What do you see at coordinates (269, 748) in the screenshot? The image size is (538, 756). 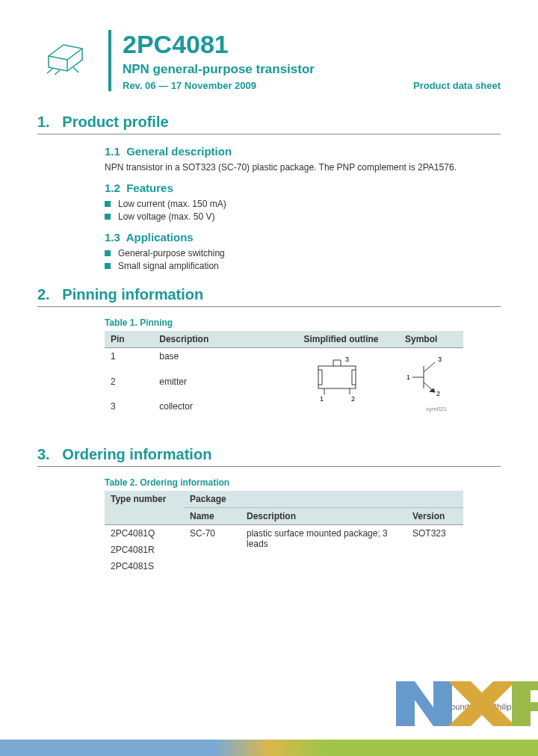 I see `footer-color-bar` at bounding box center [269, 748].